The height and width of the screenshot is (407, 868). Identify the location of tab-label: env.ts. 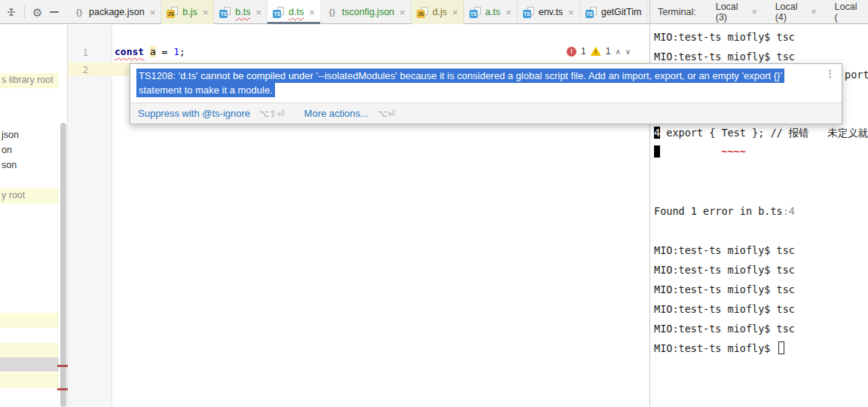
(551, 12).